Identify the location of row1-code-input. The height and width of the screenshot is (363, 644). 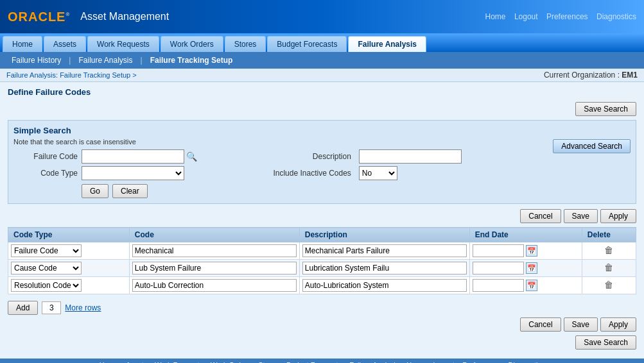
(214, 251).